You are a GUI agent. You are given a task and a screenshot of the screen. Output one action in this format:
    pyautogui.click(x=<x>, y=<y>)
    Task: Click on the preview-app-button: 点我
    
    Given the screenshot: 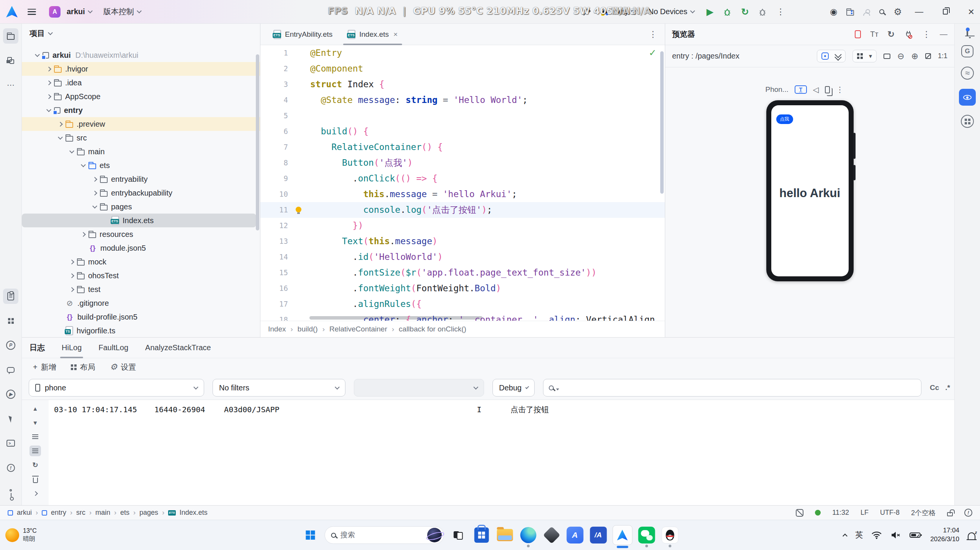 What is the action you would take?
    pyautogui.click(x=785, y=119)
    